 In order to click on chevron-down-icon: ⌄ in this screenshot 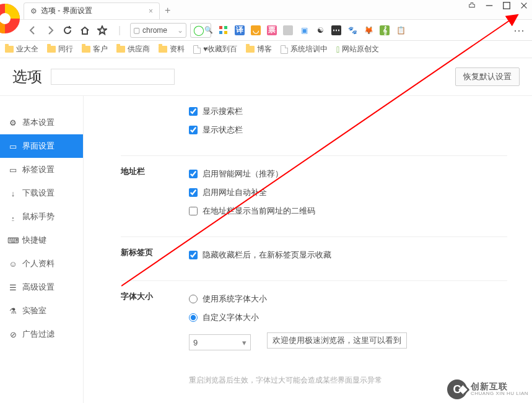, I will do `click(180, 30)`.